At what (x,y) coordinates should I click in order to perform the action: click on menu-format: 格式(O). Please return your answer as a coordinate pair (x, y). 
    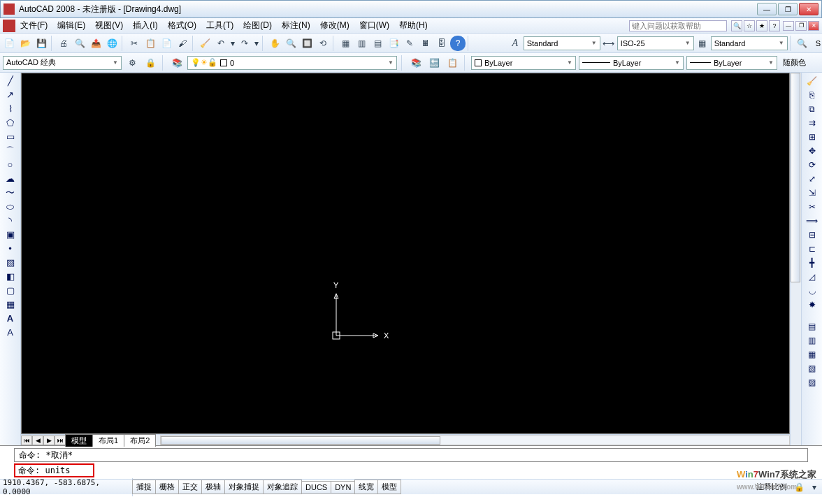
    Looking at the image, I should click on (182, 25).